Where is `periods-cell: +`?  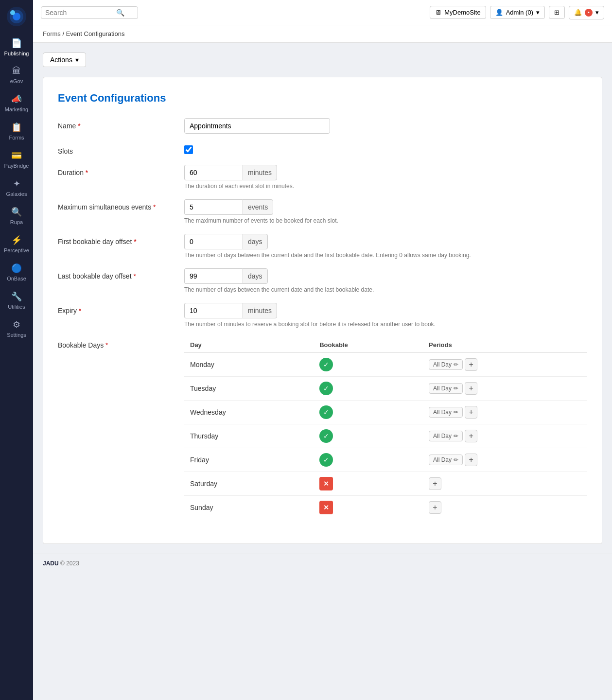 periods-cell: + is located at coordinates (505, 484).